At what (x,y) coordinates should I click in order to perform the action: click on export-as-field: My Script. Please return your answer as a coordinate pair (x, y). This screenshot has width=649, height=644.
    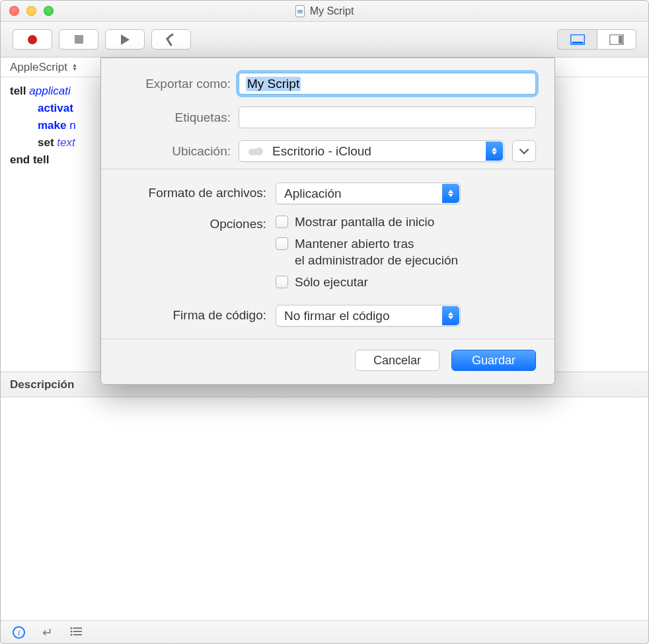
    Looking at the image, I should click on (387, 83).